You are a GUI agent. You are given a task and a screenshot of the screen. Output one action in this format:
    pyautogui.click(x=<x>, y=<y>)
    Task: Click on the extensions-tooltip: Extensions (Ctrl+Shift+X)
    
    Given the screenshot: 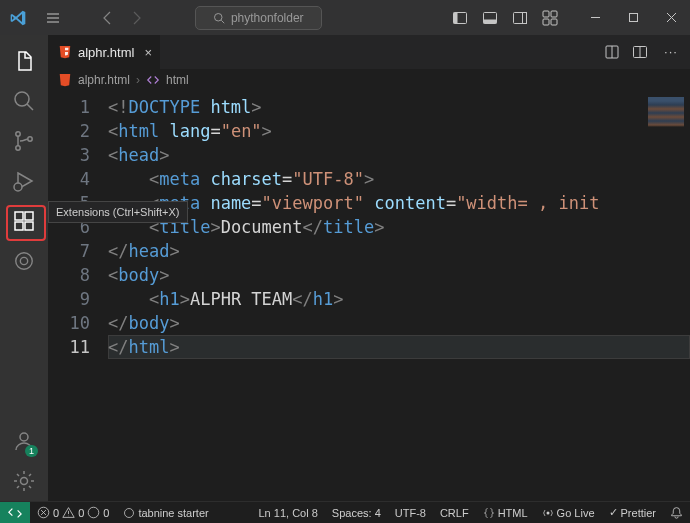 What is the action you would take?
    pyautogui.click(x=118, y=212)
    